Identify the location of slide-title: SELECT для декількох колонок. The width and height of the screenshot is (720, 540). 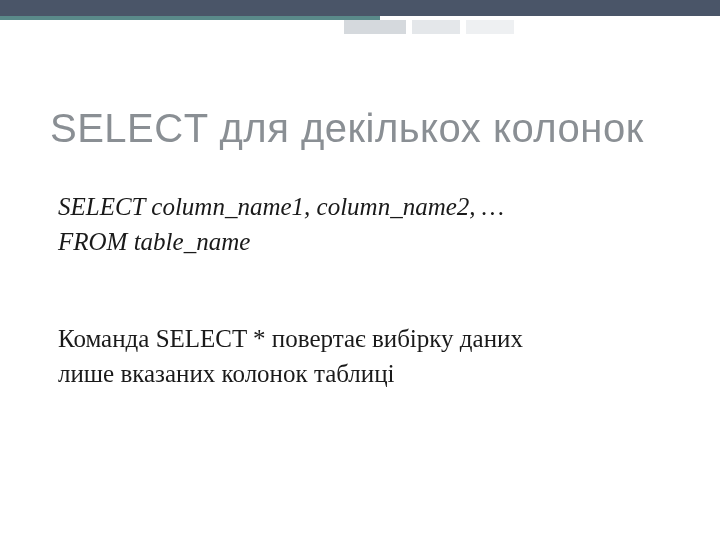
(360, 128).